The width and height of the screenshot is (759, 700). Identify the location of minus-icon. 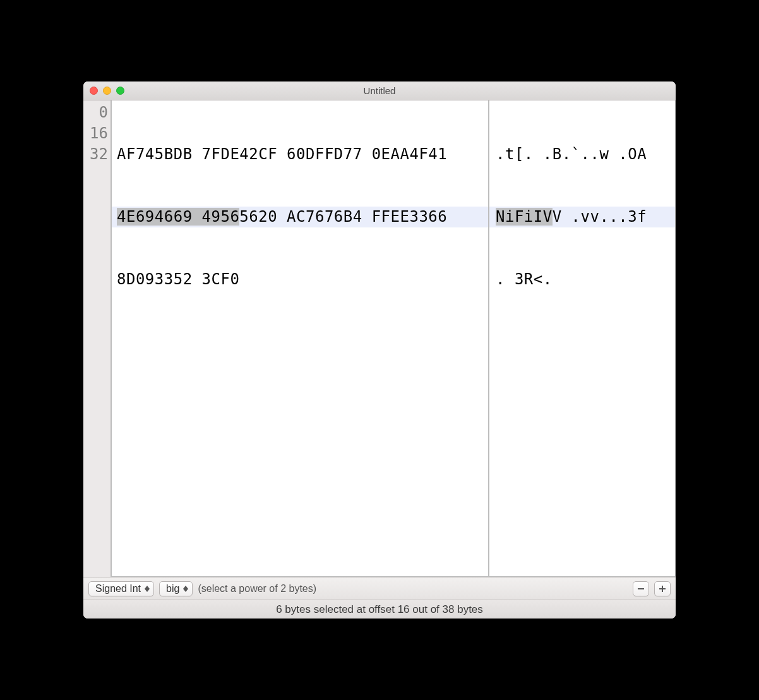
(641, 589).